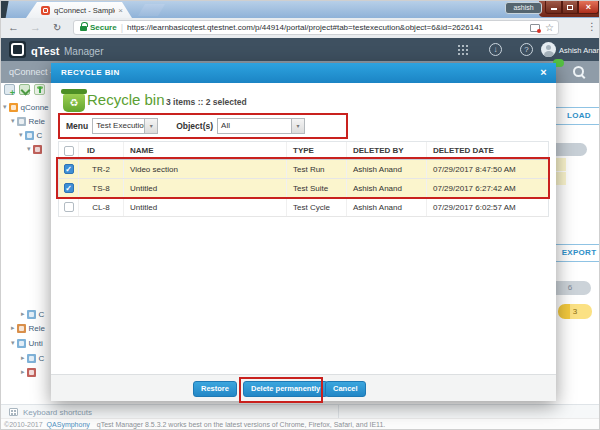 This screenshot has height=430, width=600. I want to click on cell-name: Video section, so click(206, 169).